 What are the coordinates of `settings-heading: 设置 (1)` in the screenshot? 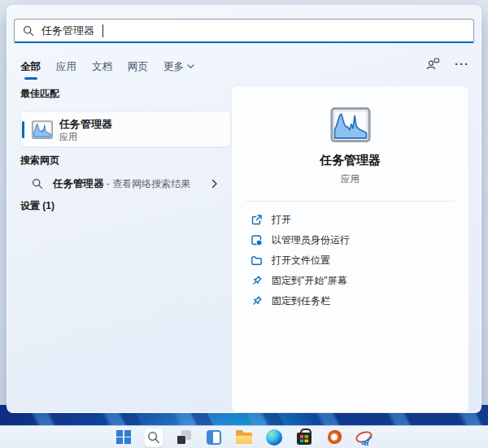 It's located at (37, 207).